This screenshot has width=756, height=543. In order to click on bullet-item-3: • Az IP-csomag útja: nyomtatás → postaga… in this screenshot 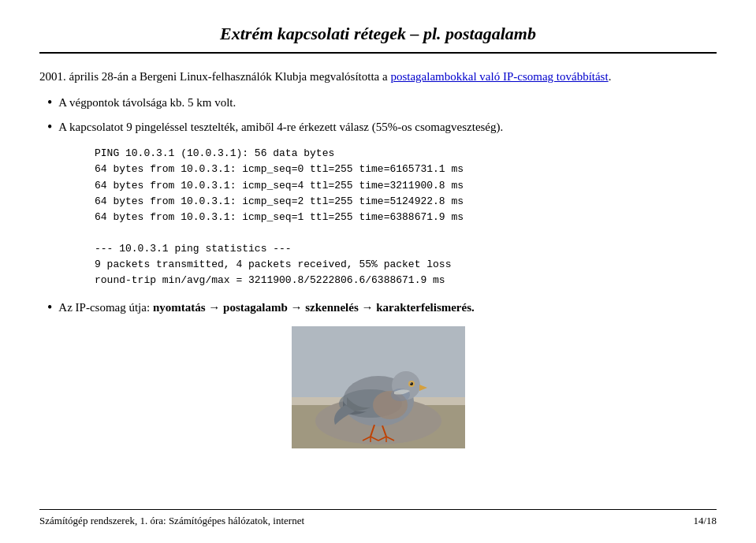, I will do `click(382, 307)`.